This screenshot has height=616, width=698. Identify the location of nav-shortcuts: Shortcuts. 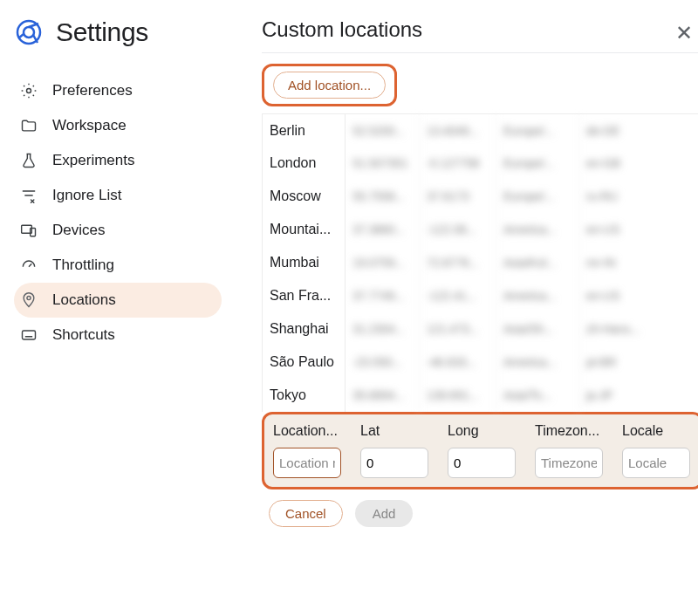
(118, 335).